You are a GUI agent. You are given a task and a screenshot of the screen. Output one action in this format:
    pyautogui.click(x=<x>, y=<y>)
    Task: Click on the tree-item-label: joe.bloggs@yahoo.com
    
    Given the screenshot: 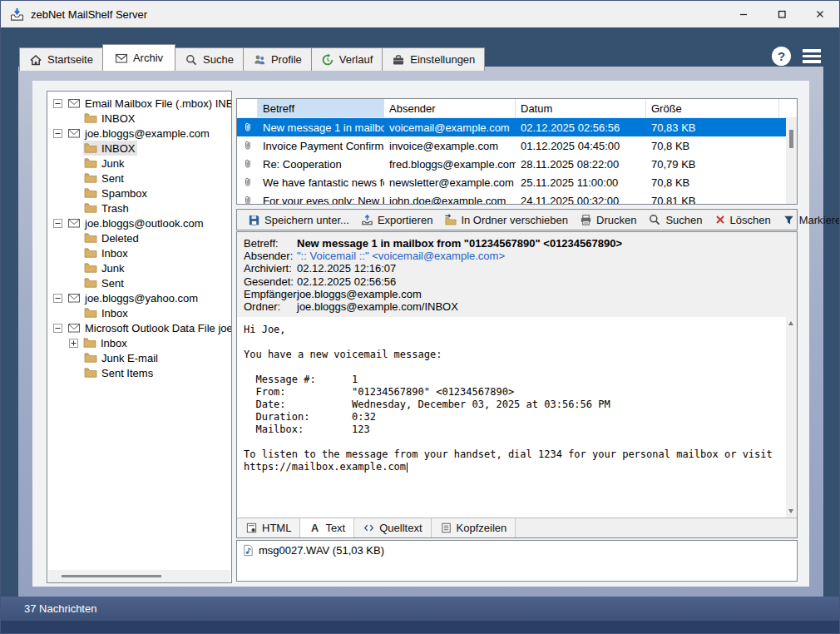 What is the action you would take?
    pyautogui.click(x=141, y=298)
    